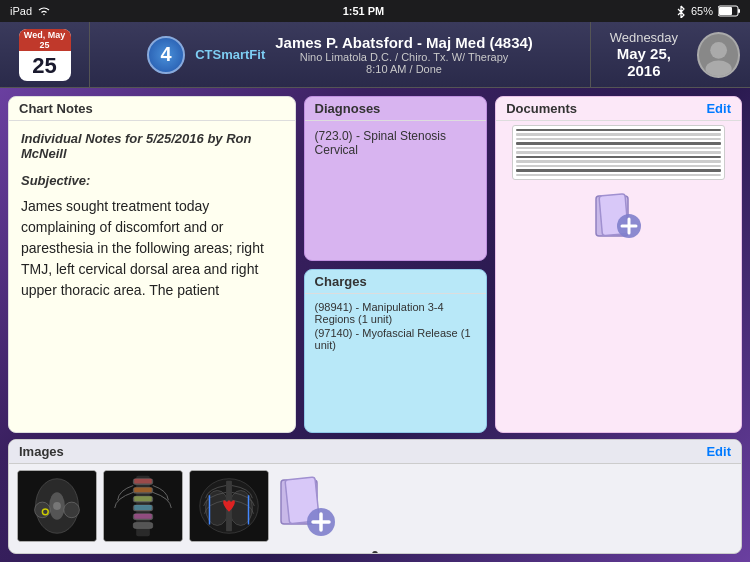 The height and width of the screenshot is (562, 750). Describe the element at coordinates (57, 506) in the screenshot. I see `xray1-svg` at that location.